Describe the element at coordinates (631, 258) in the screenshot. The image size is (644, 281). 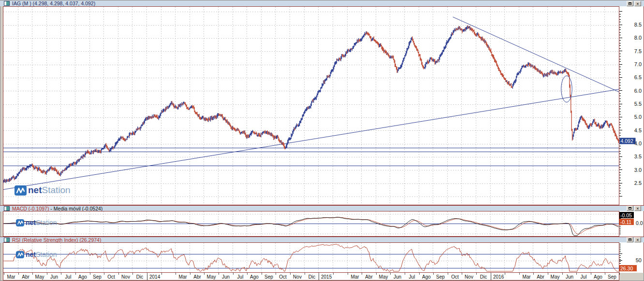
I see `rsi-axis: 5026.30` at that location.